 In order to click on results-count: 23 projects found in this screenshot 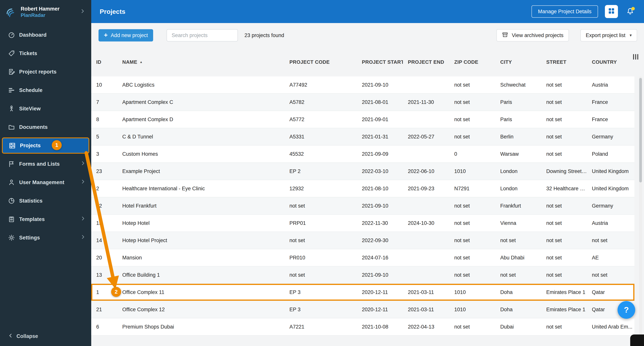, I will do `click(264, 36)`.